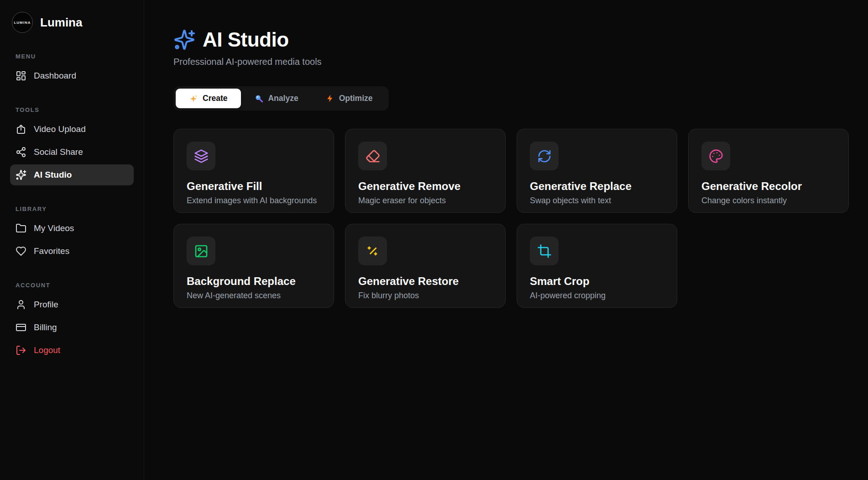 The width and height of the screenshot is (868, 480). Describe the element at coordinates (55, 76) in the screenshot. I see `sidebar-item-label: Dashboard` at that location.